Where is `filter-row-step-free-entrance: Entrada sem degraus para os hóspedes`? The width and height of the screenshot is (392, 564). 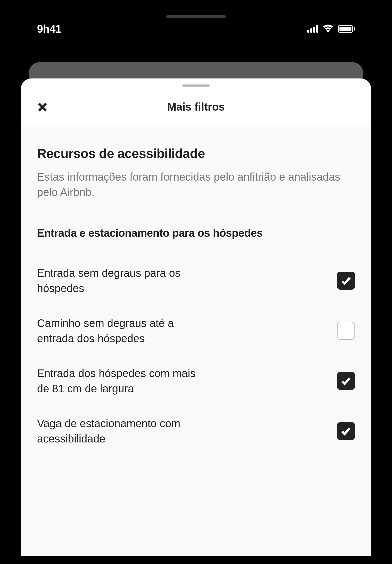 filter-row-step-free-entrance: Entrada sem degraus para os hóspedes is located at coordinates (196, 281).